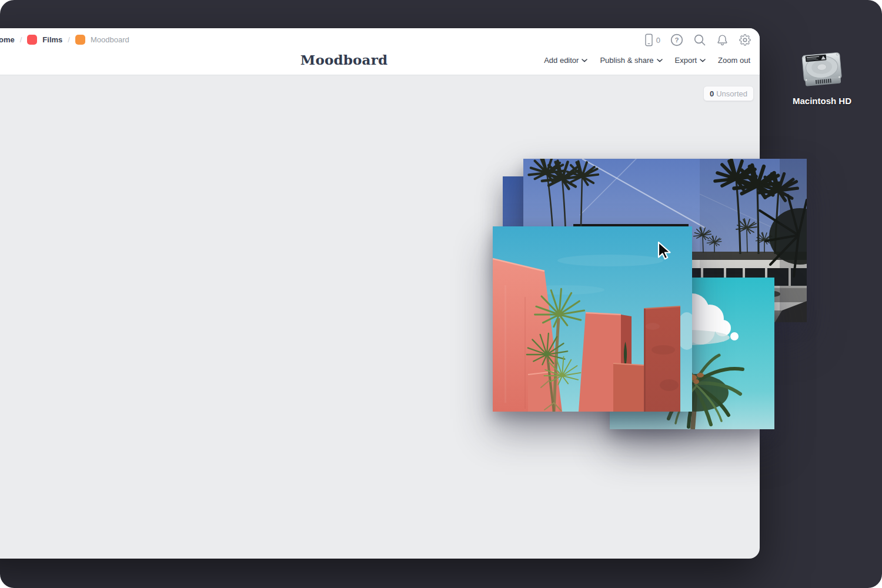 Image resolution: width=882 pixels, height=588 pixels. Describe the element at coordinates (711, 94) in the screenshot. I see `unsorted-count: 0` at that location.